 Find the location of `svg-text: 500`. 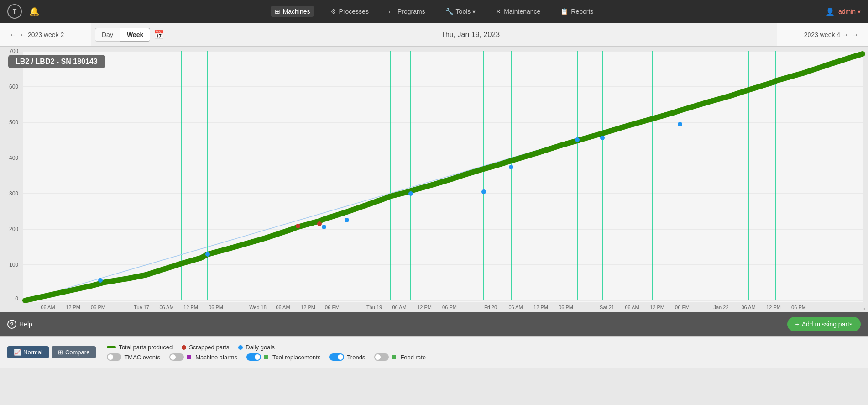

svg-text: 500 is located at coordinates (14, 122).